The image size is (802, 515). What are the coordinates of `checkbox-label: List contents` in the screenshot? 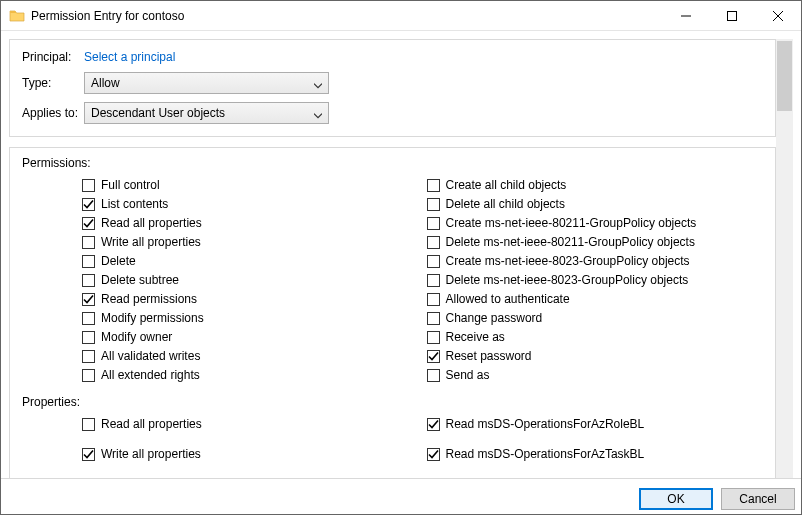 It's located at (134, 204).